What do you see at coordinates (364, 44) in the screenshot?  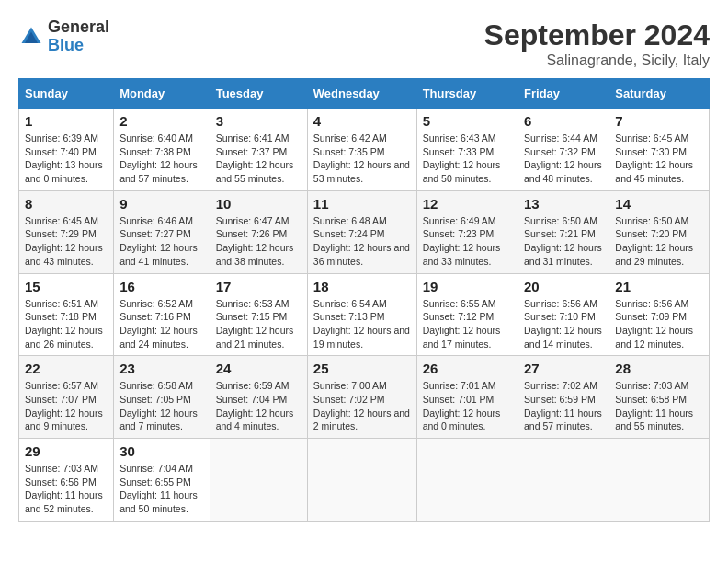 I see `page-header: General Blue September 2024 Salinagrande…` at bounding box center [364, 44].